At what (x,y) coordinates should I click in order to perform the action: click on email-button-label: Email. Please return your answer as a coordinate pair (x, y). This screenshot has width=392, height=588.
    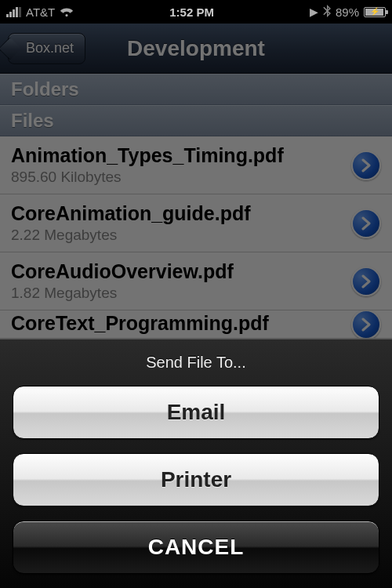
    Looking at the image, I should click on (196, 412).